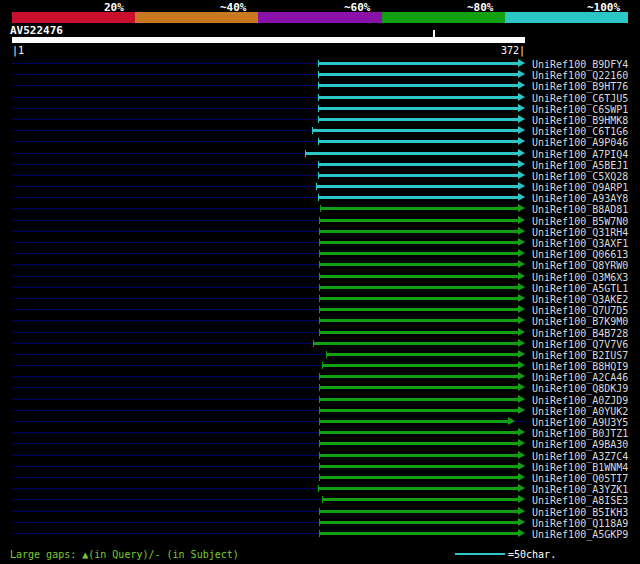  I want to click on identity-scale-segment, so click(74, 18).